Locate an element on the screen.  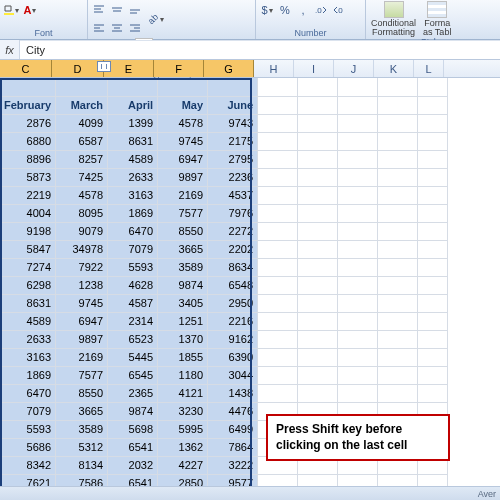
column-header-C: C is located at coordinates (26, 68).